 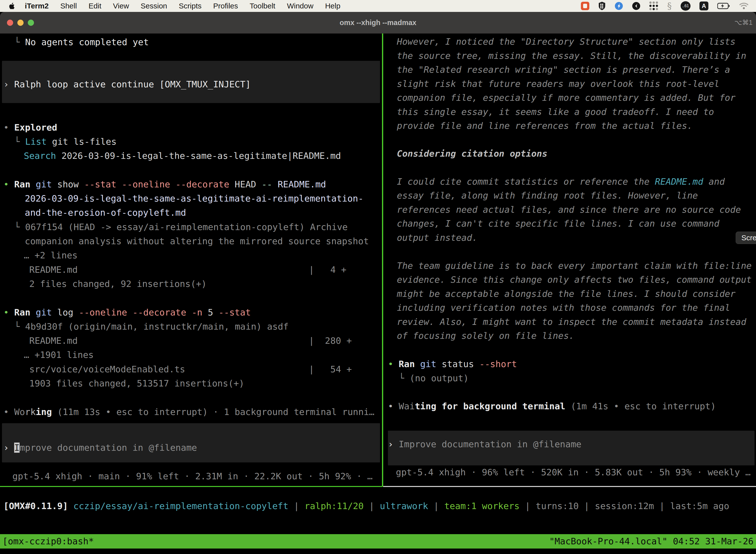 What do you see at coordinates (564, 70) in the screenshot?
I see `reasoning-paragraph: the "Related research writing" section i…` at bounding box center [564, 70].